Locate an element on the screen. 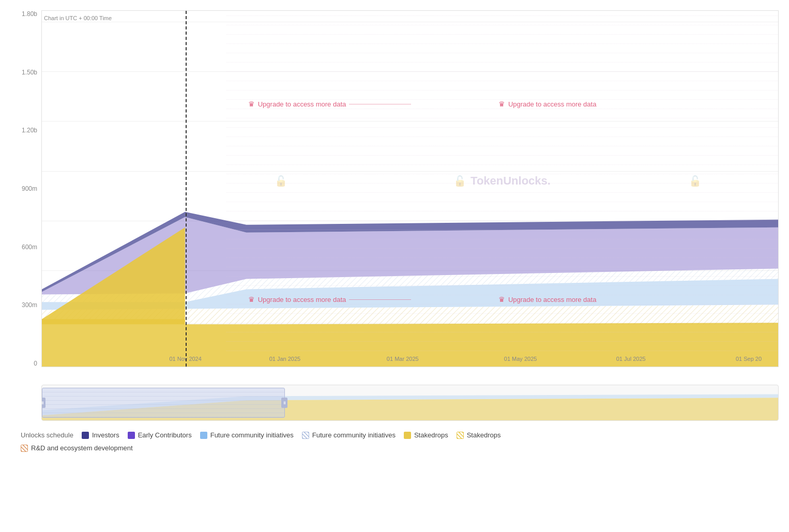 The height and width of the screenshot is (532, 789). scroll-handle-right: ⏸ is located at coordinates (284, 403).